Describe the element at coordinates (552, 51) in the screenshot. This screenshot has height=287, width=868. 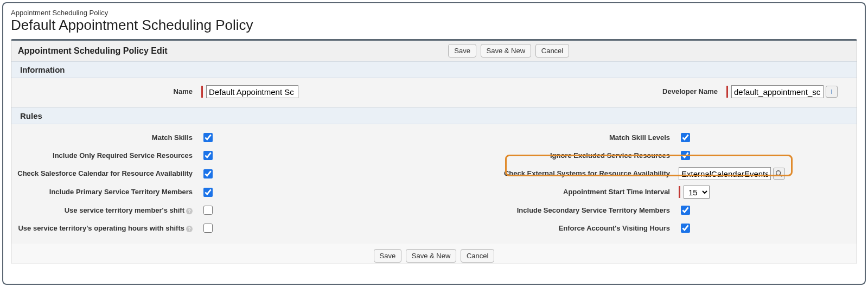
I see `cancel-button: Cancel` at that location.